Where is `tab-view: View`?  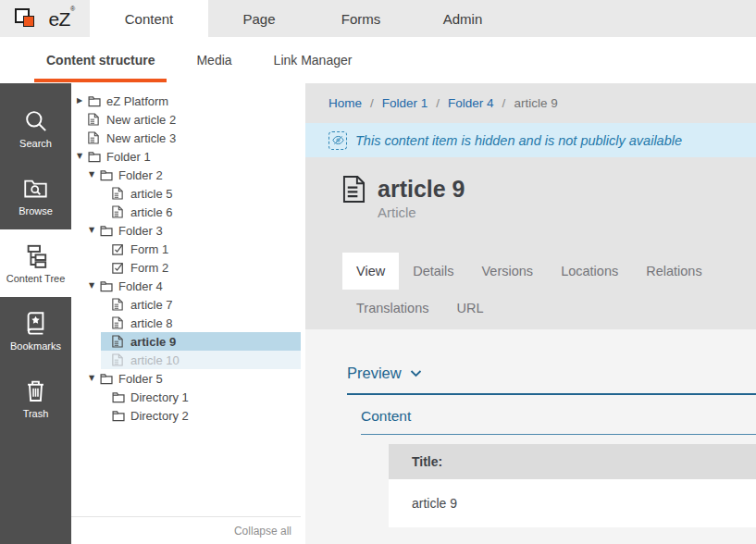 tab-view: View is located at coordinates (370, 271).